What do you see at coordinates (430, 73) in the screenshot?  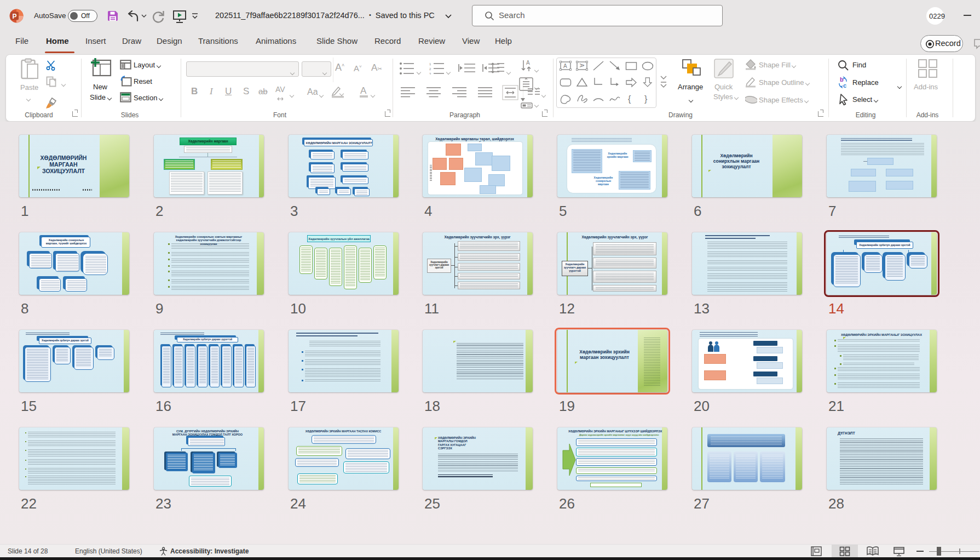 I see `svg-text: 3` at bounding box center [430, 73].